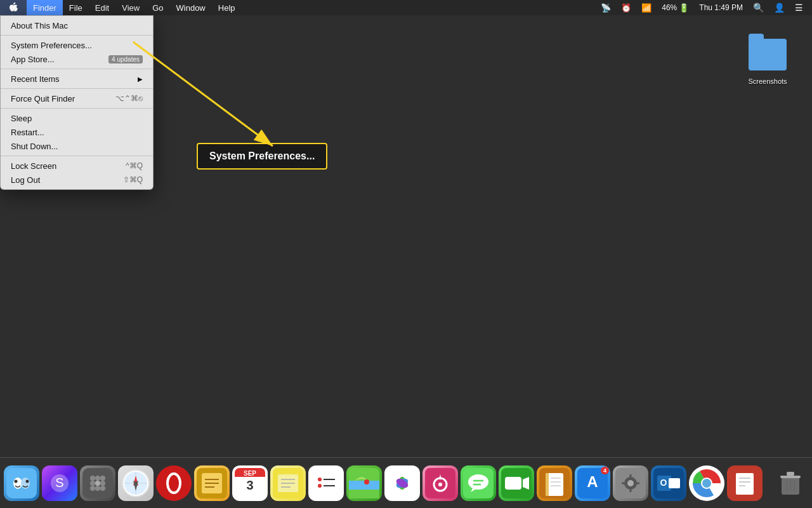 The height and width of the screenshot is (508, 812). What do you see at coordinates (790, 483) in the screenshot?
I see `dock-icon-trash` at bounding box center [790, 483].